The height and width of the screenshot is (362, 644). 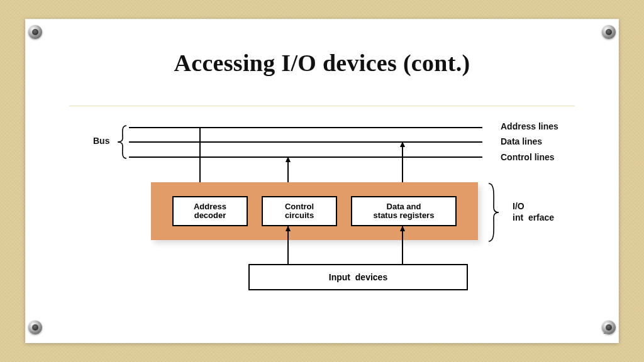 I want to click on data-lines-label: Data lines, so click(x=521, y=141).